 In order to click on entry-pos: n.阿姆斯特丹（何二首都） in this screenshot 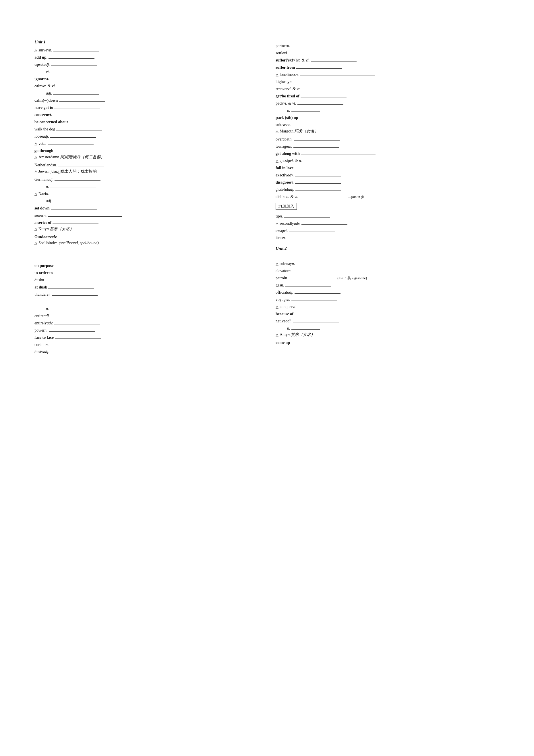, I will do `click(81, 157)`.